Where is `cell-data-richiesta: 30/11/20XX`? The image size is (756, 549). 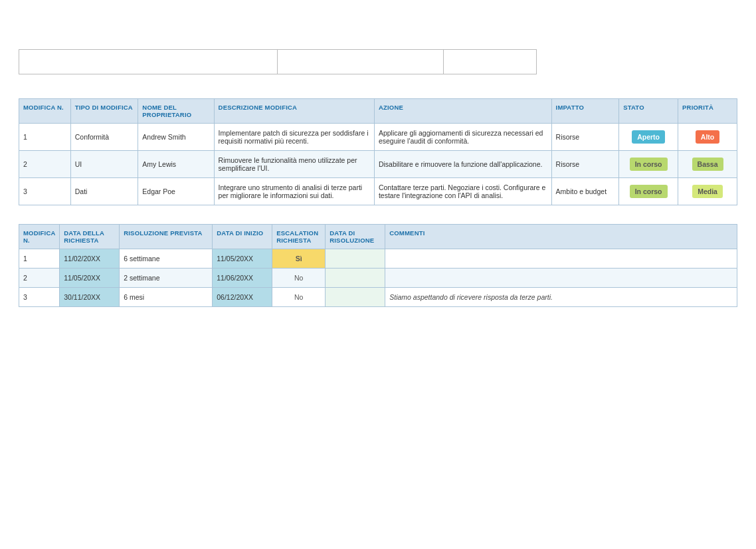
cell-data-richiesta: 30/11/20XX is located at coordinates (90, 296).